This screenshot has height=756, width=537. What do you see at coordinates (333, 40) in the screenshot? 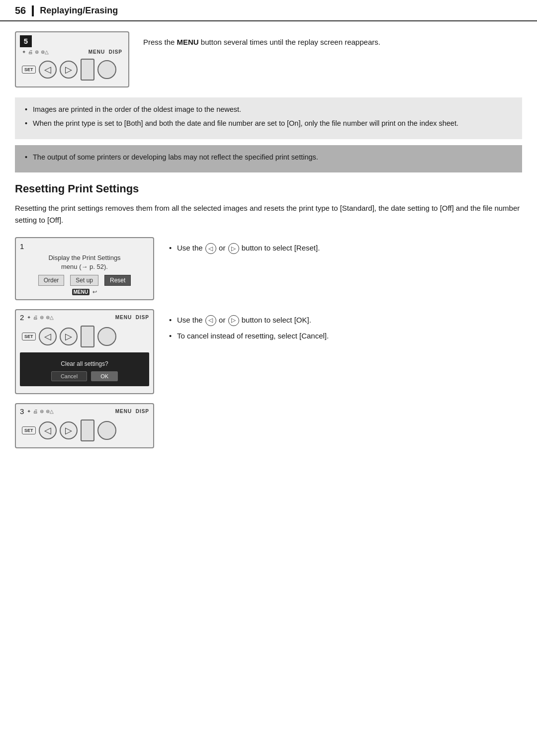
I see `step5-instruction: Press the MENU button several times unti…` at bounding box center [333, 40].